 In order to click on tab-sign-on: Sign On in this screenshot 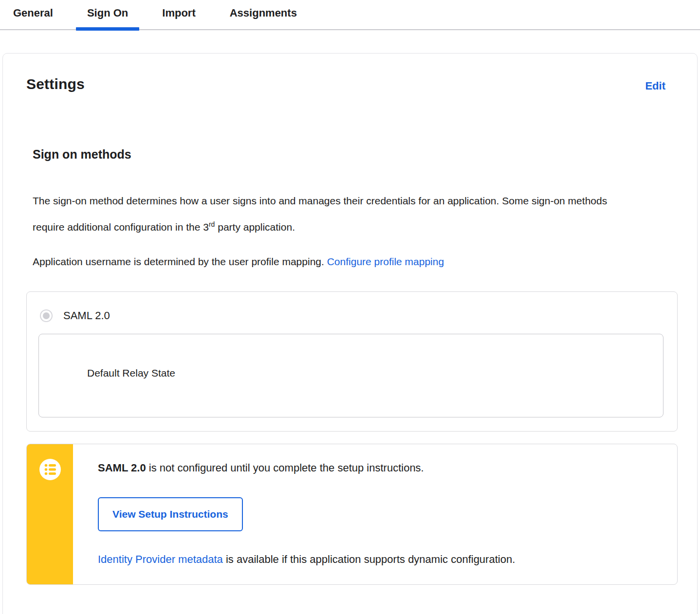, I will do `click(108, 15)`.